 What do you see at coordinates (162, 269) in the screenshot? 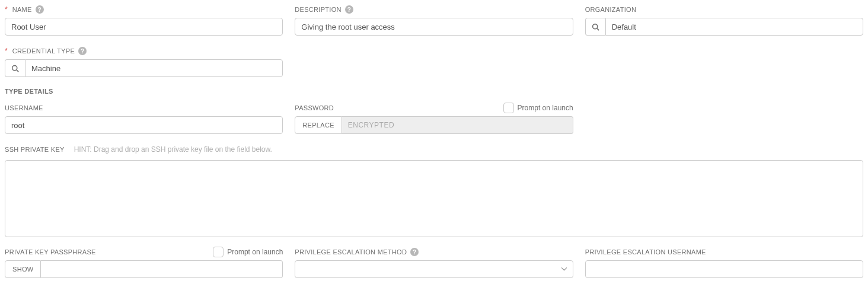
I see `passphrase-input` at bounding box center [162, 269].